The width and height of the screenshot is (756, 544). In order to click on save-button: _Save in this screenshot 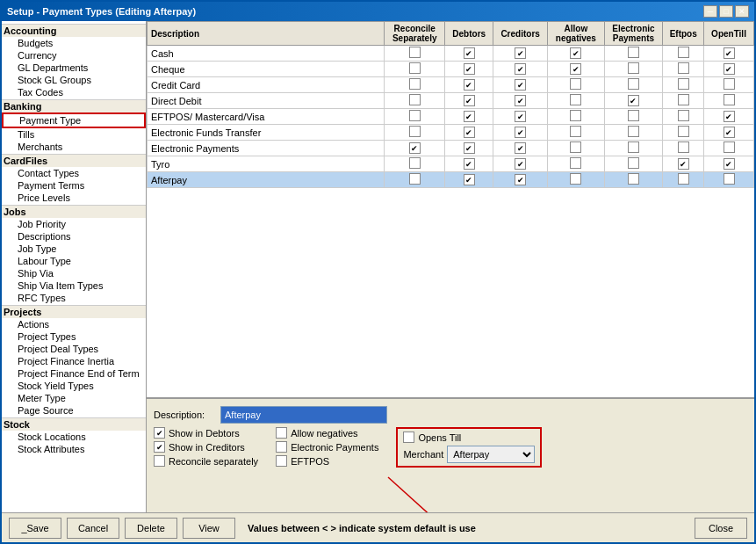, I will do `click(35, 528)`.